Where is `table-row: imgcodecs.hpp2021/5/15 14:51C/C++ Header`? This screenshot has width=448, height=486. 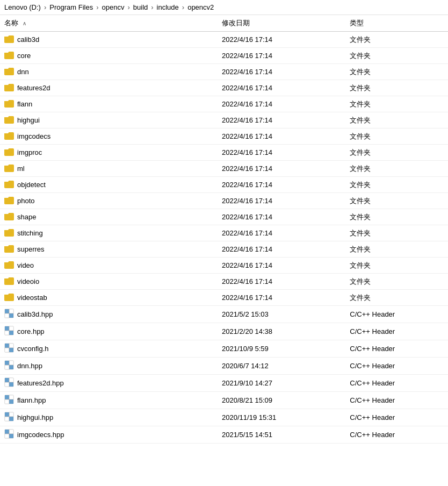
table-row: imgcodecs.hpp2021/5/15 14:51C/C++ Header is located at coordinates (224, 435).